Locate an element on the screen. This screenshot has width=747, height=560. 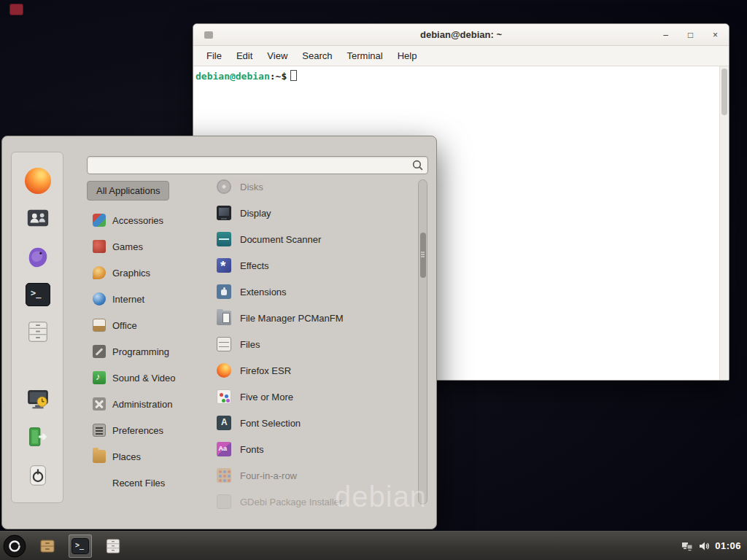
app-label: GDebi Package Installer is located at coordinates (291, 502).